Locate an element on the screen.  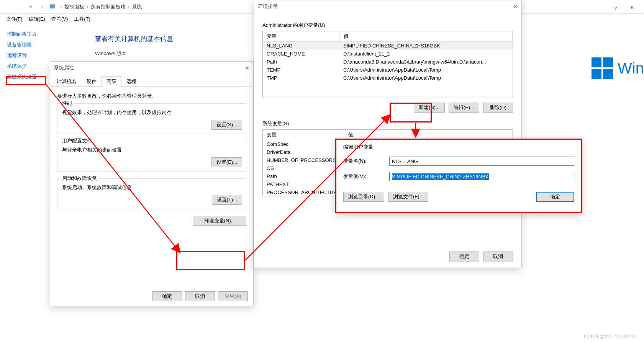
var-name: TEMP is located at coordinates (301, 70).